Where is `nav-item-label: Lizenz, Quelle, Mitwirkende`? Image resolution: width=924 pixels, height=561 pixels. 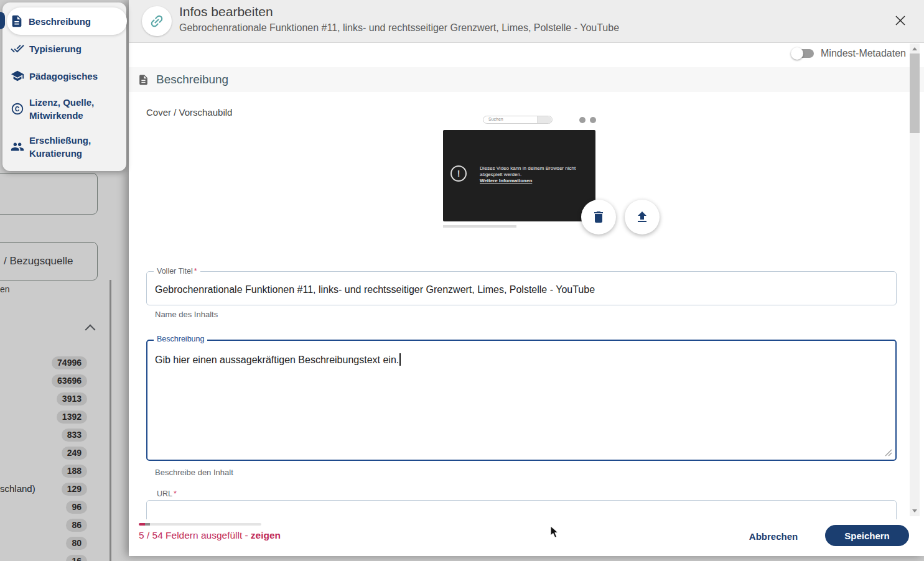 nav-item-label: Lizenz, Quelle, Mitwirkende is located at coordinates (76, 109).